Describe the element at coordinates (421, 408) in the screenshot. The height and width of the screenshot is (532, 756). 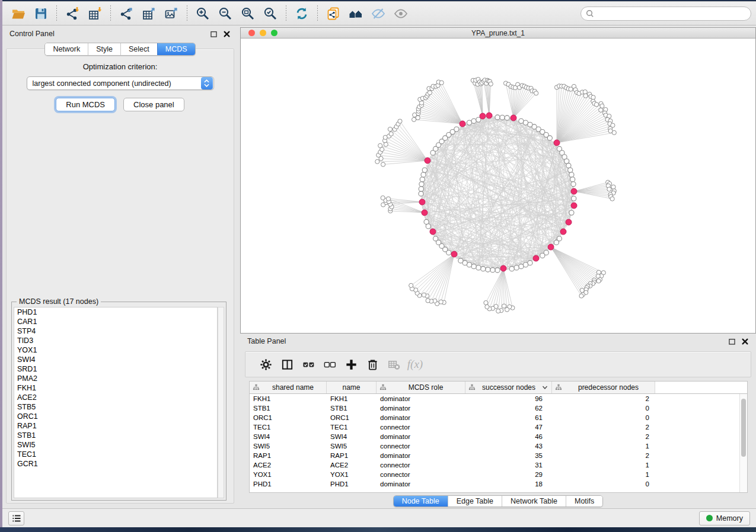
I see `table-cell: dominator` at that location.